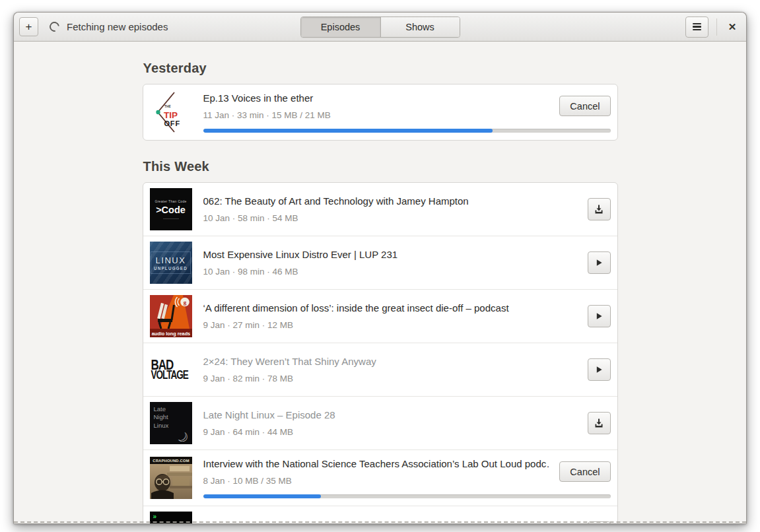 The width and height of the screenshot is (760, 532). I want to click on scroll-undershoot-indicator, so click(380, 522).